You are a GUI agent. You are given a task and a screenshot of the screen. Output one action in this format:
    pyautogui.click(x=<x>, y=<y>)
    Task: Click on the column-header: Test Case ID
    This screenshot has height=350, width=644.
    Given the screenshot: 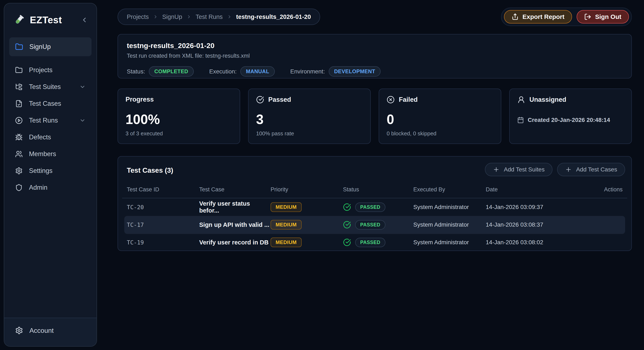 What is the action you would take?
    pyautogui.click(x=163, y=190)
    